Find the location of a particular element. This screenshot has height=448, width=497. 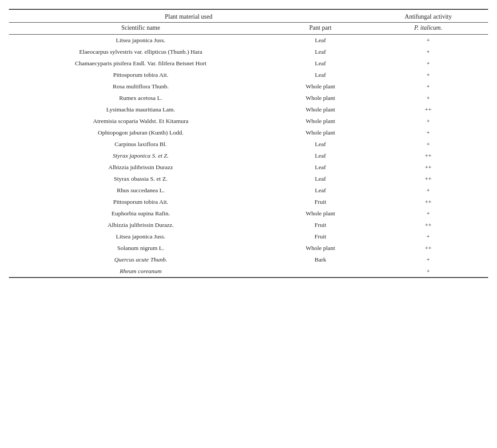

table-row: Euphorbia supina Rafin.Whole plant+ is located at coordinates (249, 214).